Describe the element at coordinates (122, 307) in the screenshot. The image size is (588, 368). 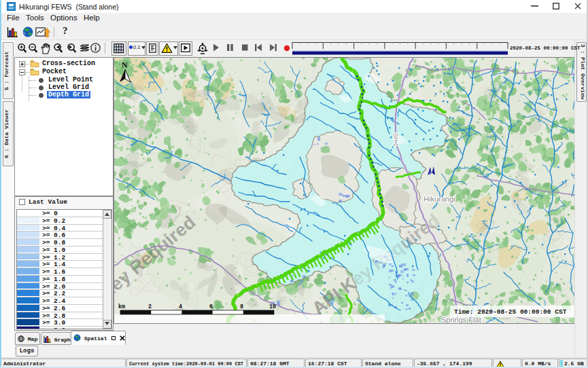
I see `svg-text: km` at that location.